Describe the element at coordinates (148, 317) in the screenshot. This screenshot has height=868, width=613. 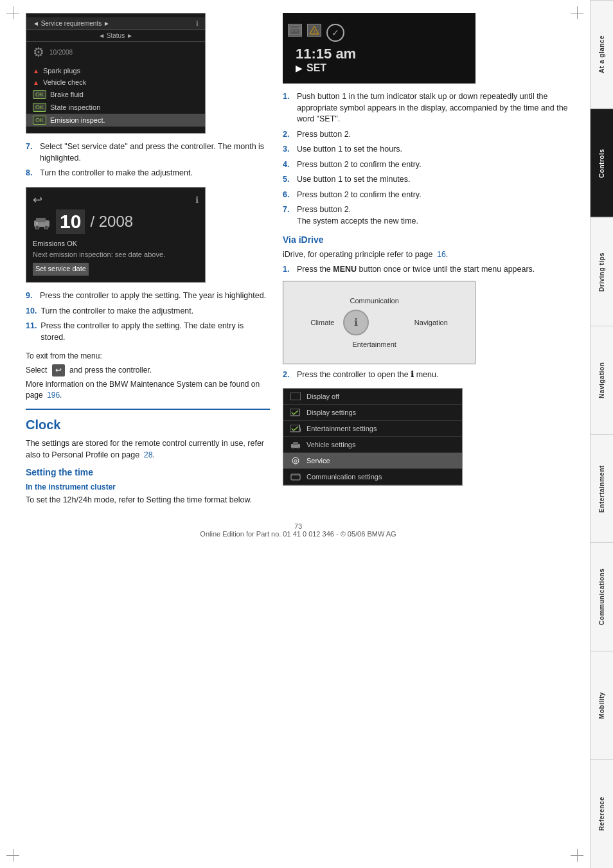
I see `steps-9-11: 9.Press the controller to apply the sett…` at that location.